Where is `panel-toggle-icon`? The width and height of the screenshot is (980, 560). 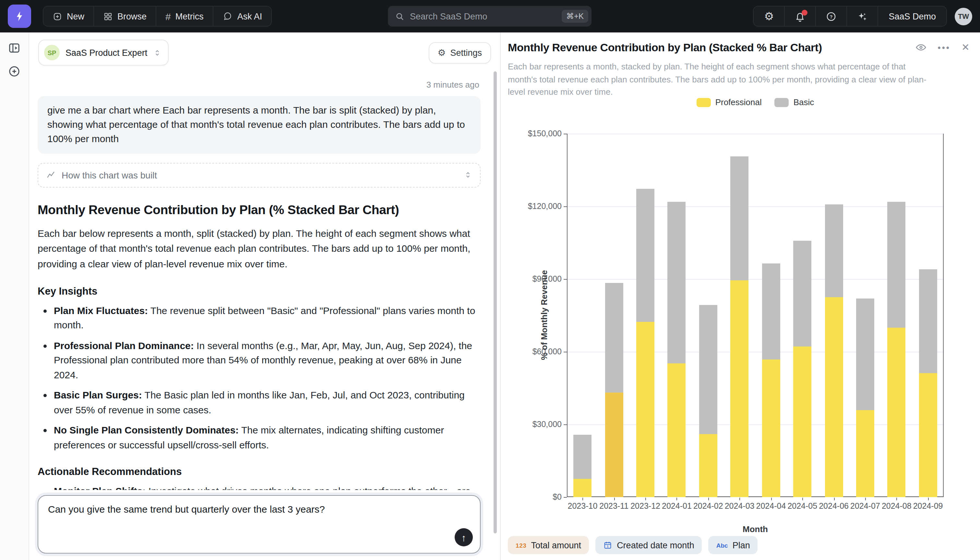 panel-toggle-icon is located at coordinates (14, 48).